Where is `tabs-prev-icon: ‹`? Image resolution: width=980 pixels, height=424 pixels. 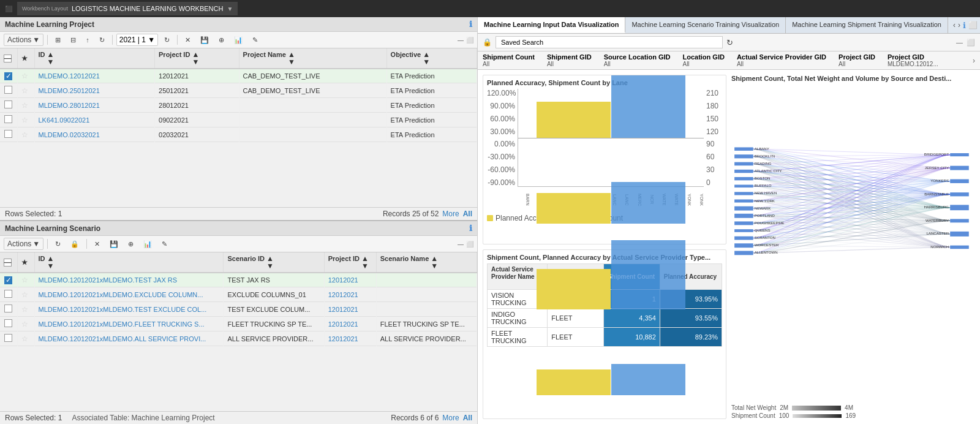 tabs-prev-icon: ‹ is located at coordinates (954, 25).